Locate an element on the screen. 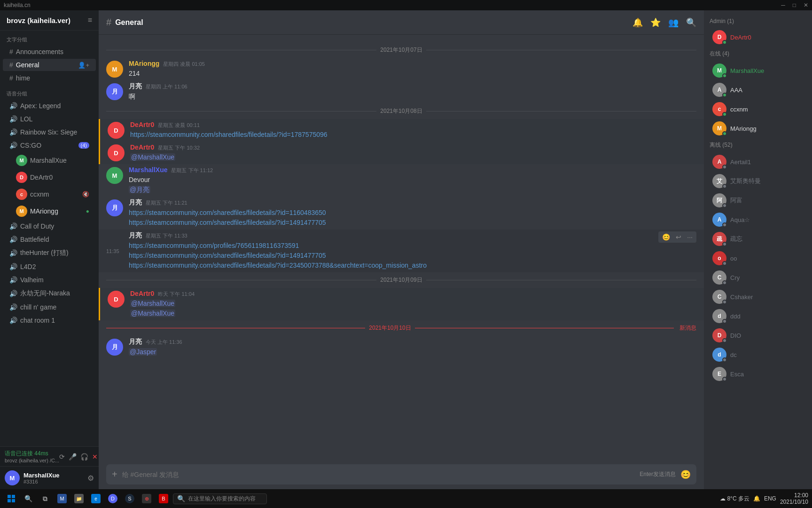 The width and height of the screenshot is (812, 508). voice-refresh-btn: ⟳ is located at coordinates (62, 457).